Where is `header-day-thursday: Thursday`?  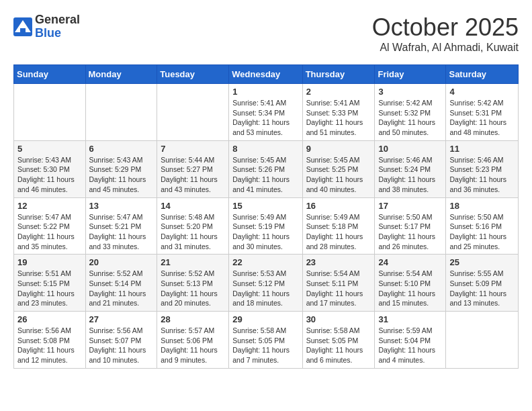 header-day-thursday: Thursday is located at coordinates (339, 75).